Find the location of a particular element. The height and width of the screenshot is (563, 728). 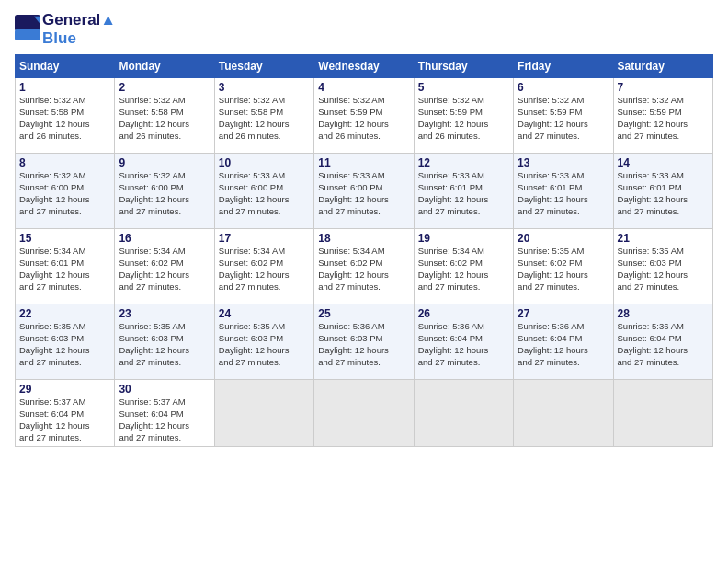

logo-text: General▲ Blue is located at coordinates (79, 29).